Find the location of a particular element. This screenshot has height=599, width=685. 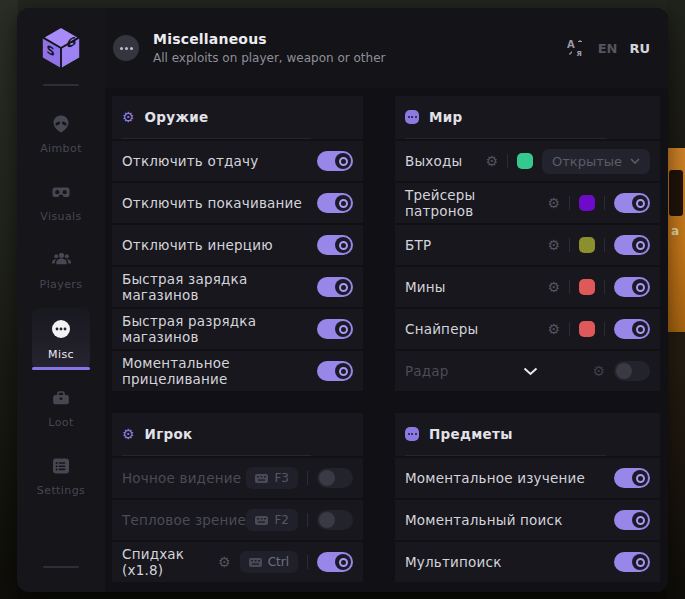

language-switcher: A я EN RU is located at coordinates (608, 48).